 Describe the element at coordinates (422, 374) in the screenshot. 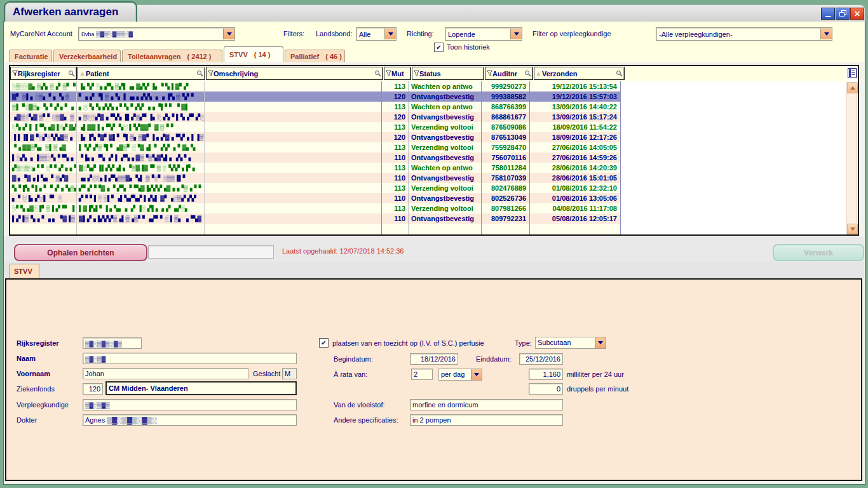

I see `arata-field: 2` at that location.